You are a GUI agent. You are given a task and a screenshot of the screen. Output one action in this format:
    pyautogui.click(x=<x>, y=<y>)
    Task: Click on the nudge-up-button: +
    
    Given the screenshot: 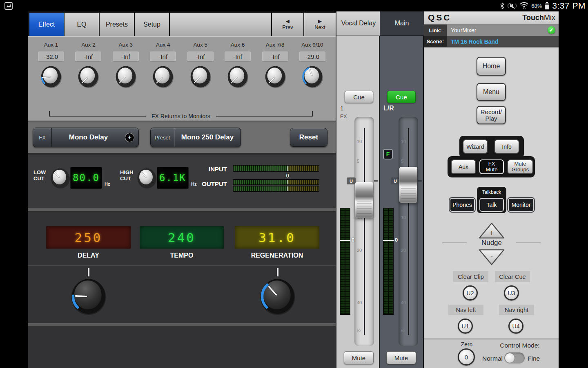 What is the action you would take?
    pyautogui.click(x=492, y=231)
    